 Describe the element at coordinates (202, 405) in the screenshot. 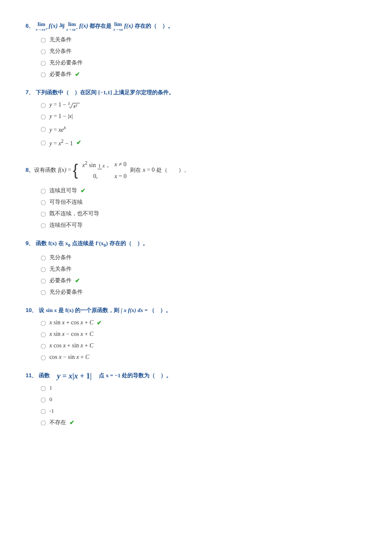

I see `options-list: 1 0 -1 不存在✔` at that location.